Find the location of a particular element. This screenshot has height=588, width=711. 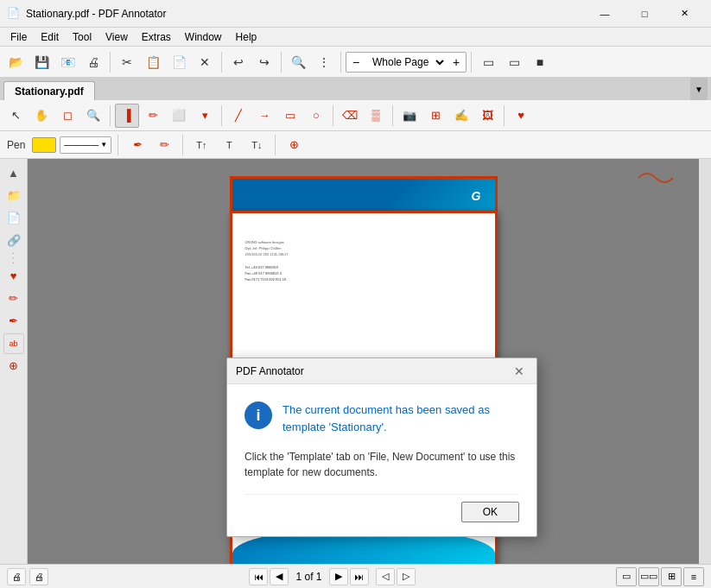

tool-line: ╱ is located at coordinates (238, 116).